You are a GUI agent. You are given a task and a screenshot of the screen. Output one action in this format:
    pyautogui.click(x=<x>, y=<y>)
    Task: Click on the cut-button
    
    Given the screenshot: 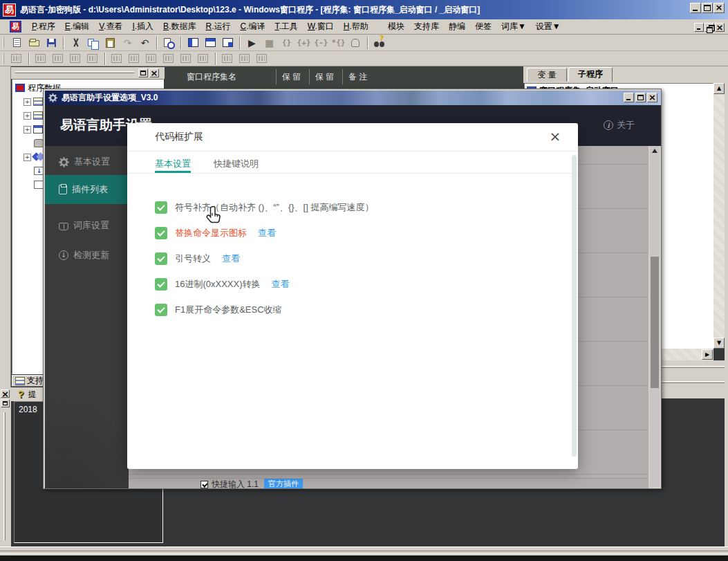 What is the action you would take?
    pyautogui.click(x=76, y=43)
    